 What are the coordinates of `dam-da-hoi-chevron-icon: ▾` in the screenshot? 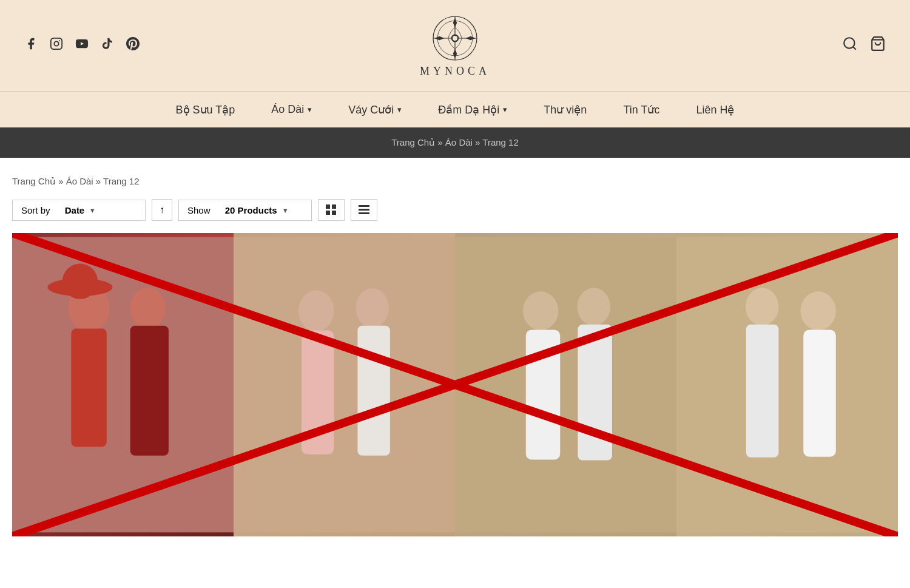 It's located at (505, 109).